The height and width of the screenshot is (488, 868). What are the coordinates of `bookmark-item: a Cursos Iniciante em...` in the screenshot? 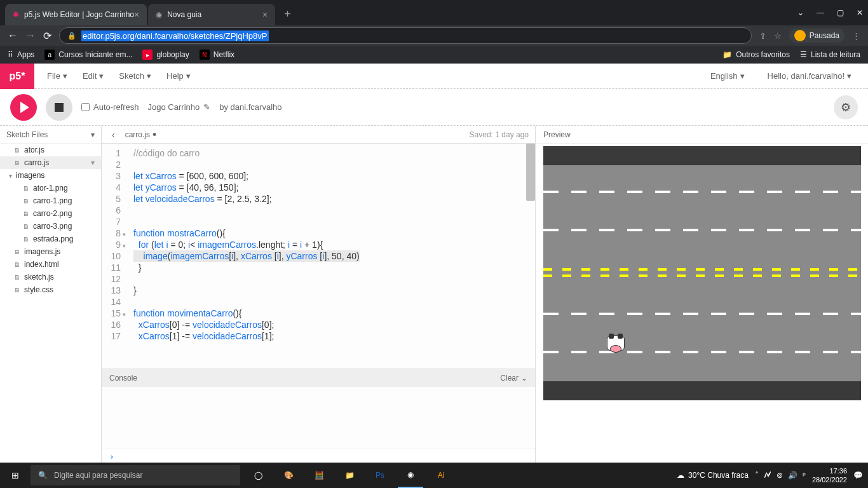 It's located at (88, 55).